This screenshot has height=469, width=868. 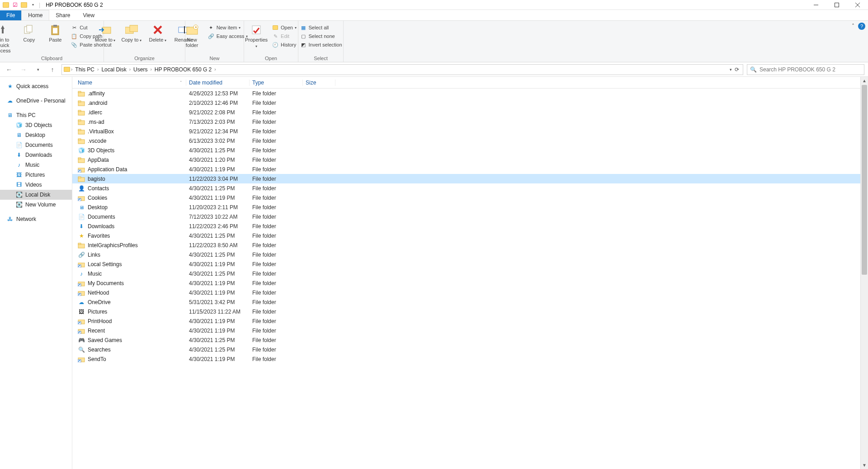 What do you see at coordinates (470, 198) in the screenshot?
I see `file-row: Cookies4/30/2021 1:19 PMFile folder` at bounding box center [470, 198].